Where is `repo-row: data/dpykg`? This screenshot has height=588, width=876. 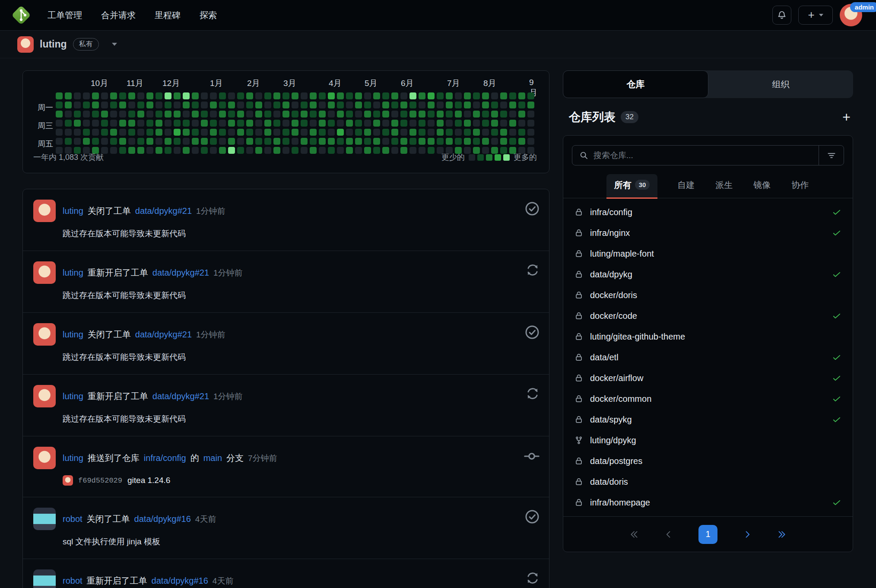 repo-row: data/dpykg is located at coordinates (708, 274).